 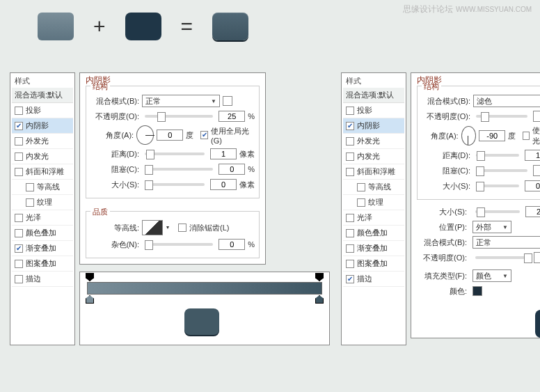 What do you see at coordinates (33, 217) in the screenshot?
I see `style-label: 光泽` at bounding box center [33, 217].